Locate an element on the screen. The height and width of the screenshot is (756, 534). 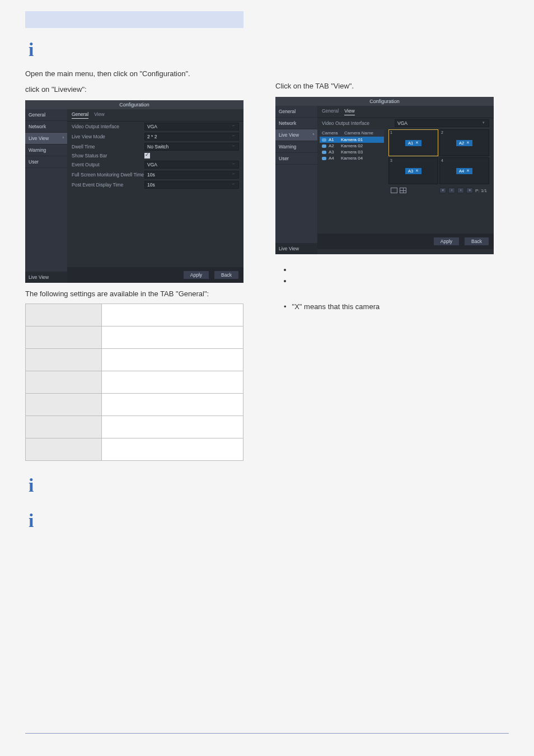
grid-cell-1: 1 A1✕ is located at coordinates (413, 143).